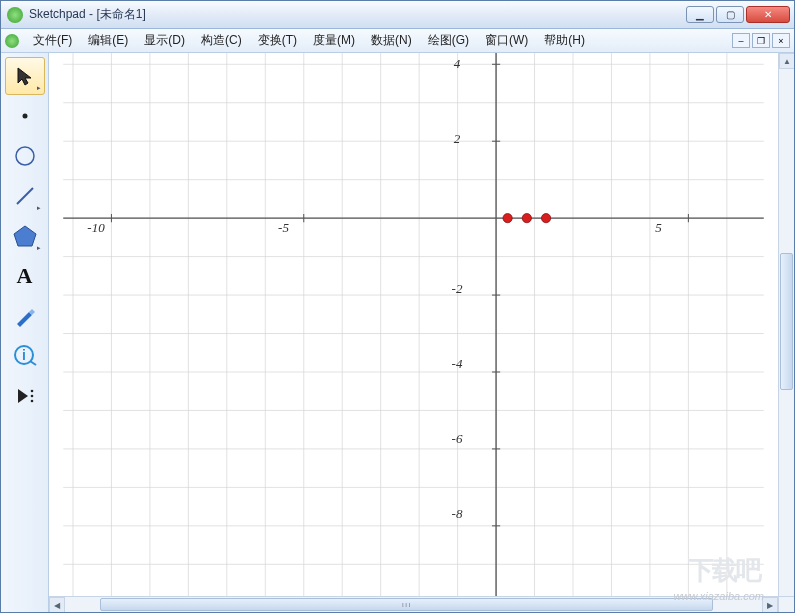  I want to click on mdi-restore-button: ❐, so click(761, 40).